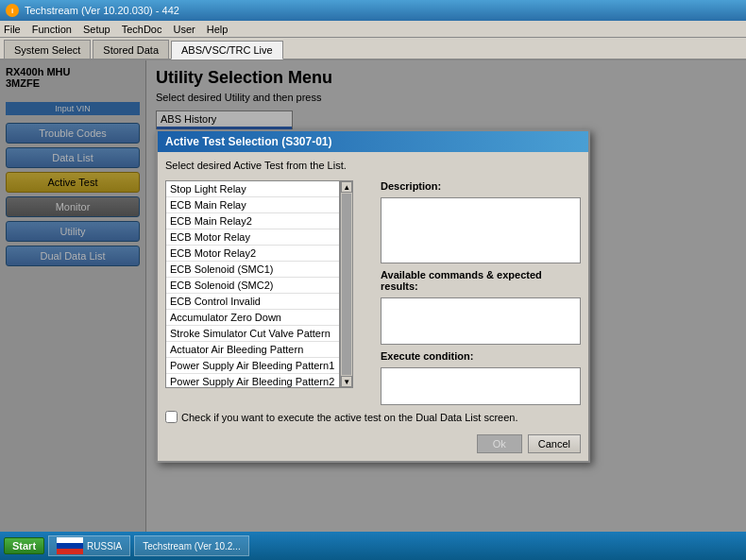 The height and width of the screenshot is (560, 746). What do you see at coordinates (253, 349) in the screenshot?
I see `test-list-item: Actuator Air Bleeding Pattern` at bounding box center [253, 349].